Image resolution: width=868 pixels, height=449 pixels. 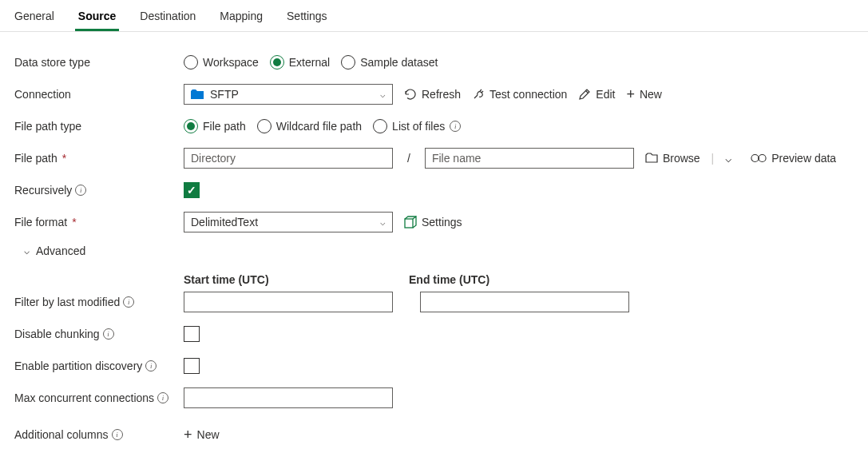 What do you see at coordinates (399, 62) in the screenshot?
I see `radio-sample-label: Sample dataset` at bounding box center [399, 62].